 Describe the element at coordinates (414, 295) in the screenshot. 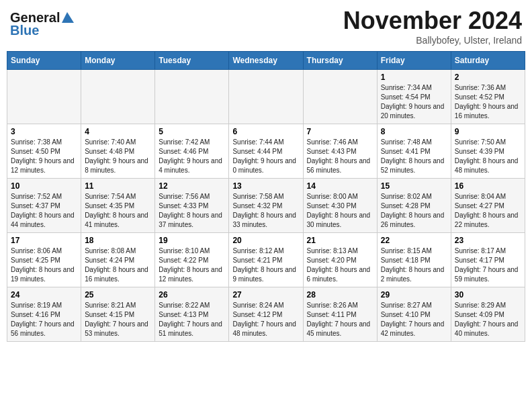

I see `day-number: 29` at that location.